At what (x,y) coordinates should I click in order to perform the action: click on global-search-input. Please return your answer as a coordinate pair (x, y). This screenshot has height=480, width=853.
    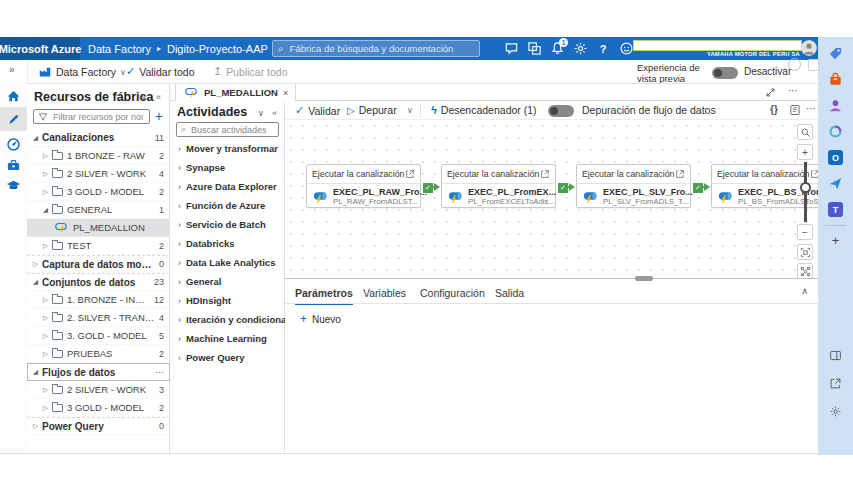
    Looking at the image, I should click on (381, 48).